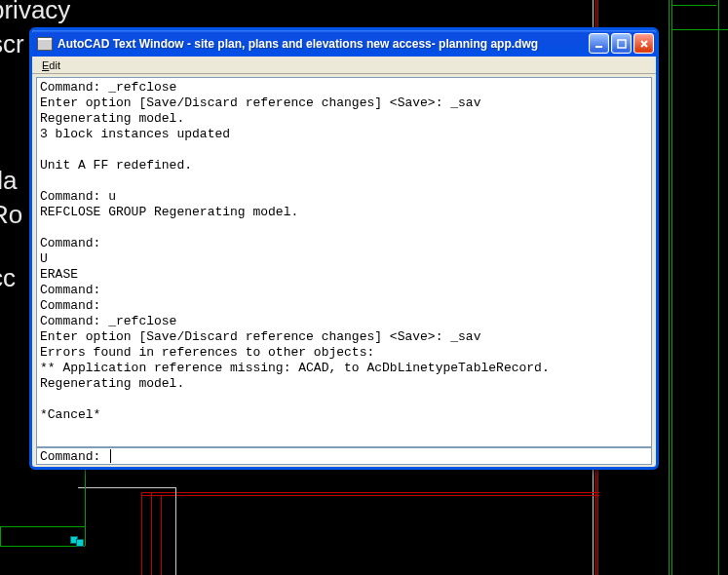 The image size is (728, 575). What do you see at coordinates (344, 65) in the screenshot?
I see `menubar: Edit` at bounding box center [344, 65].